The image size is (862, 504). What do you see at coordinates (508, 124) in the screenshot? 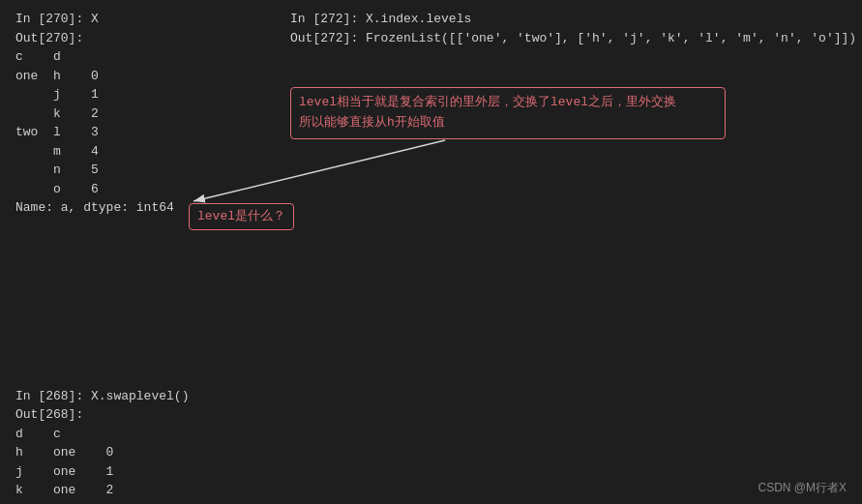
I see `annotation-line2: 所以能够直接从h开始取值` at bounding box center [508, 124].